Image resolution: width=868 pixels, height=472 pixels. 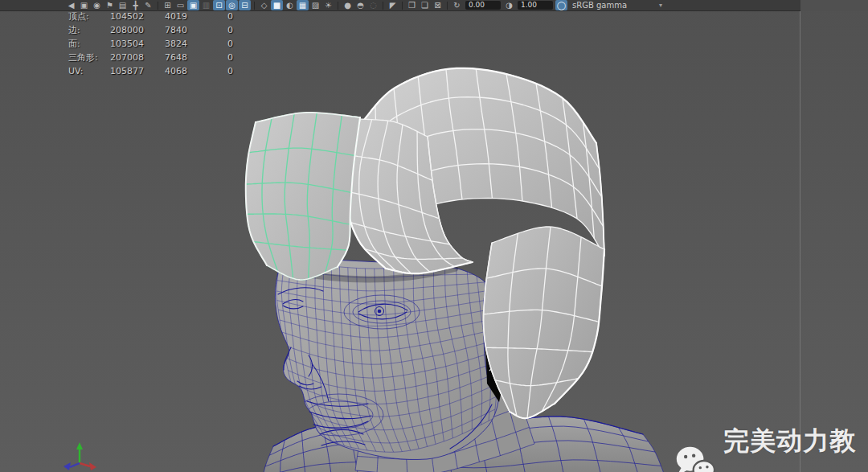 I want to click on motion-blur-icon: ◓, so click(x=360, y=5).